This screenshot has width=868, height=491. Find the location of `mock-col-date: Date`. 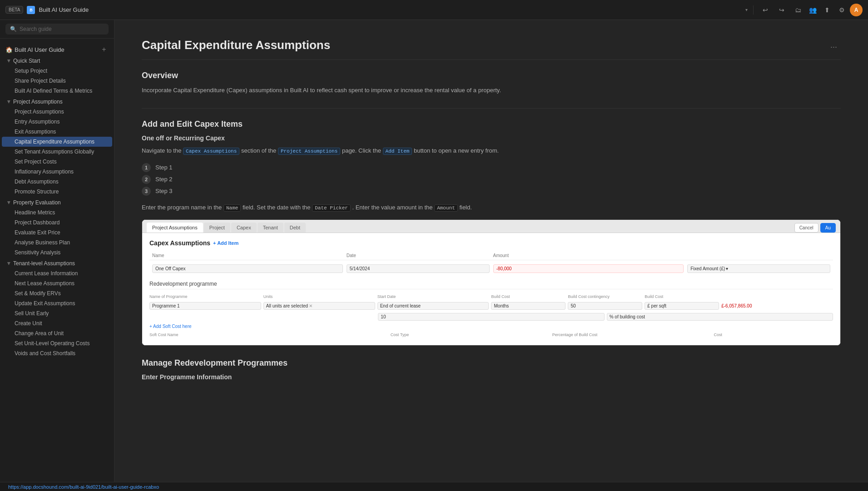

mock-col-date: Date is located at coordinates (418, 255).